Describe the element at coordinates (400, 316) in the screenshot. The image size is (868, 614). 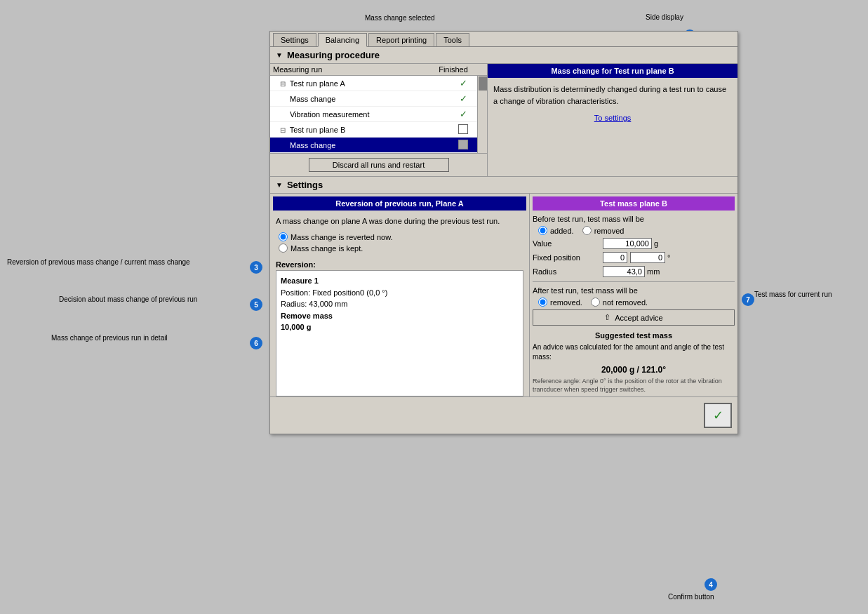
I see `detail-line-4: Remove mass` at that location.